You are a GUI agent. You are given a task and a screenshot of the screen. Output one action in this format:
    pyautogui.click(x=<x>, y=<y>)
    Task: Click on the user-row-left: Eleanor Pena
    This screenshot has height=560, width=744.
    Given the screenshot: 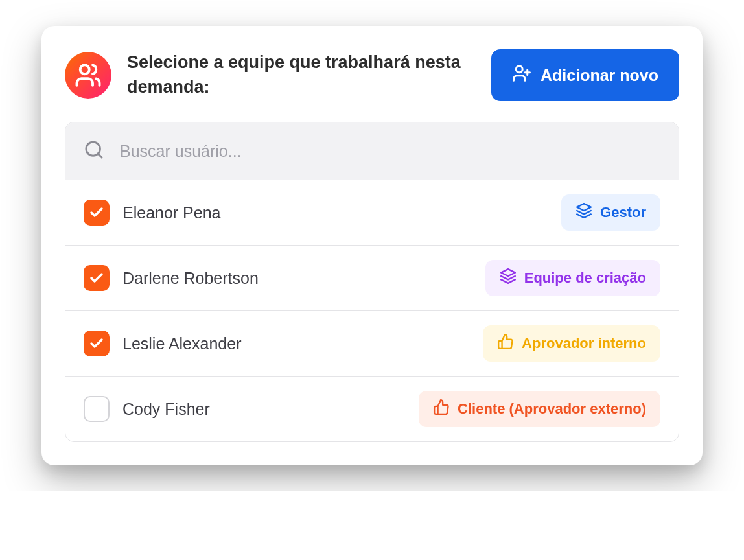 What is the action you would take?
    pyautogui.click(x=152, y=213)
    